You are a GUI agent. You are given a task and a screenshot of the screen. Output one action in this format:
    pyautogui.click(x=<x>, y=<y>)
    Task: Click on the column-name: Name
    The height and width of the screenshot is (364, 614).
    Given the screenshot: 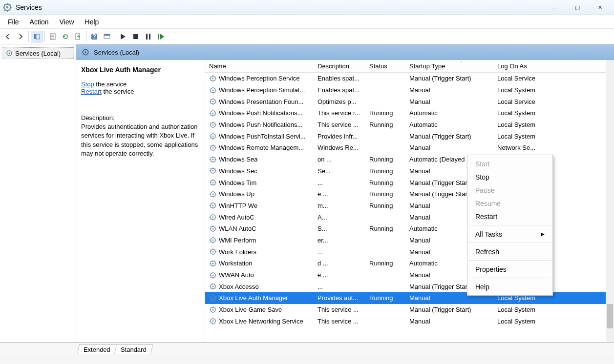 What is the action you would take?
    pyautogui.click(x=259, y=66)
    